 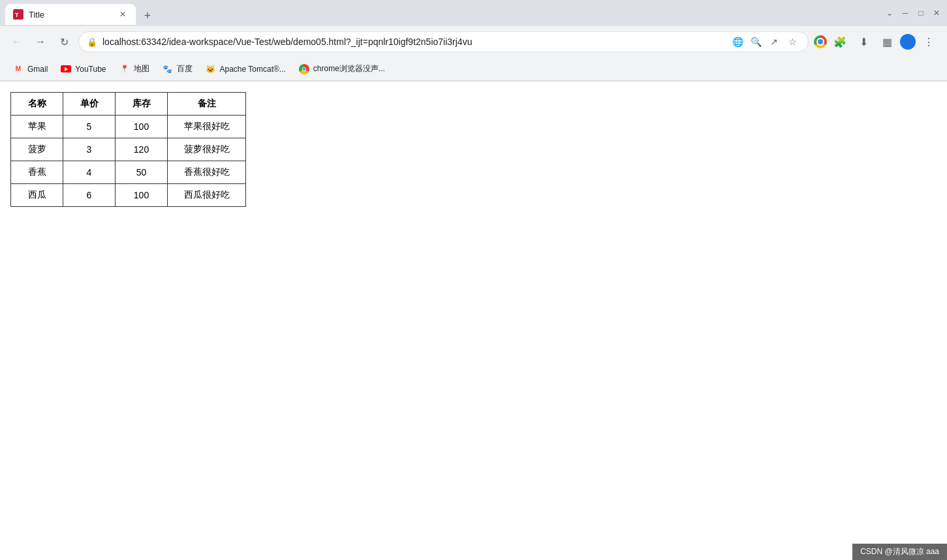 What do you see at coordinates (253, 69) in the screenshot?
I see `bookmark-tomcat-label: Apache Tomcat®...` at bounding box center [253, 69].